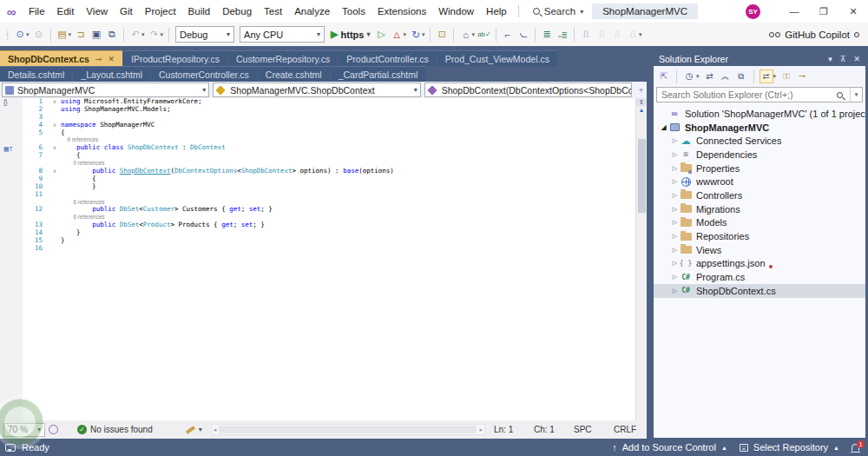  Describe the element at coordinates (329, 248) in the screenshot. I see `code-line: 16` at that location.